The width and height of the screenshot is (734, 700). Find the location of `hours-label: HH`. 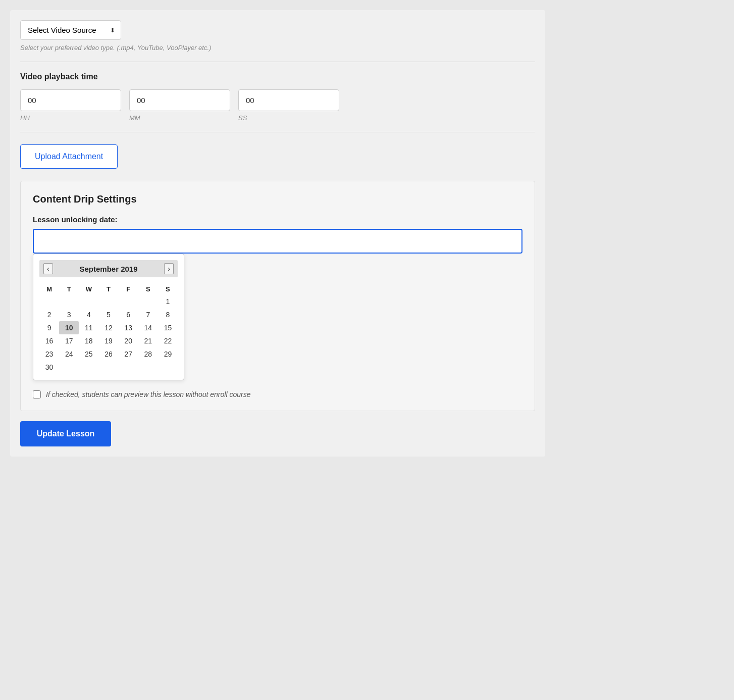

hours-label: HH is located at coordinates (71, 118).